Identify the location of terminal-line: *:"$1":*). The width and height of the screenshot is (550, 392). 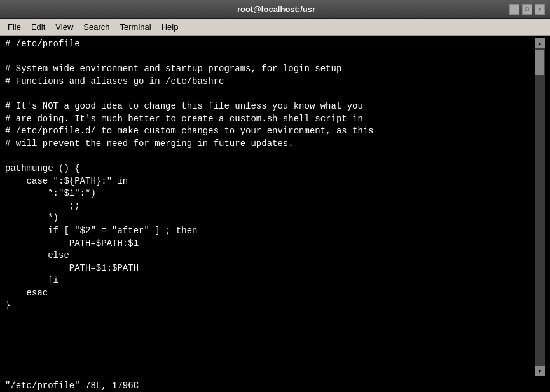
(270, 194).